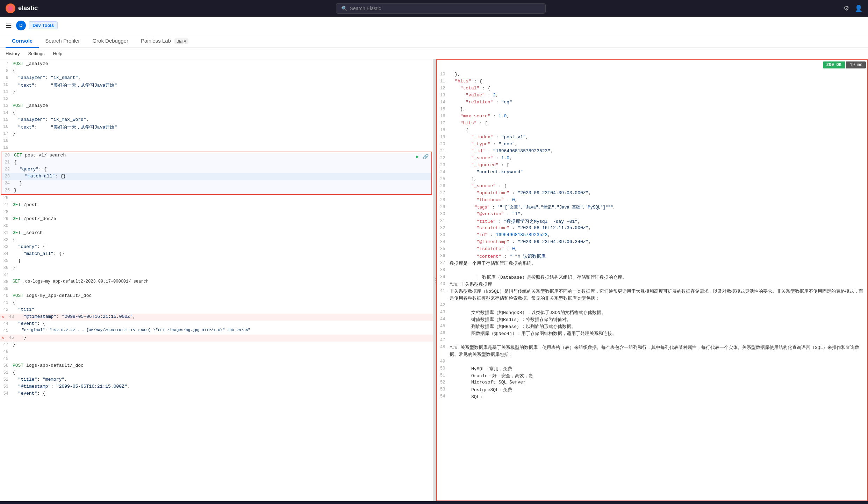  I want to click on run-button: ▶, so click(417, 156).